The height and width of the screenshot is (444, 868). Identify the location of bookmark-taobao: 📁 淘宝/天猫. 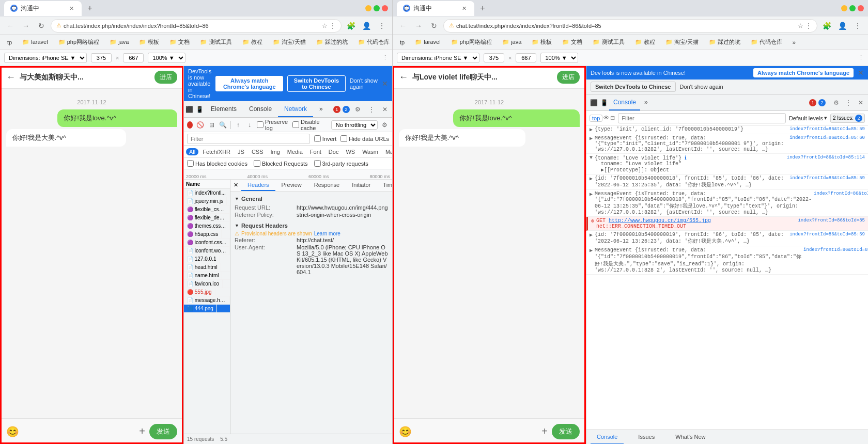
(289, 42).